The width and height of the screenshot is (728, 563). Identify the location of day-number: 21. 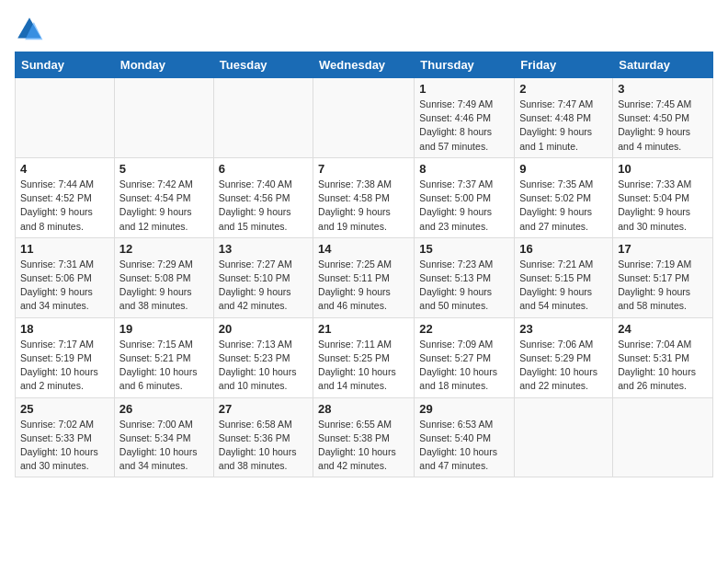
(364, 329).